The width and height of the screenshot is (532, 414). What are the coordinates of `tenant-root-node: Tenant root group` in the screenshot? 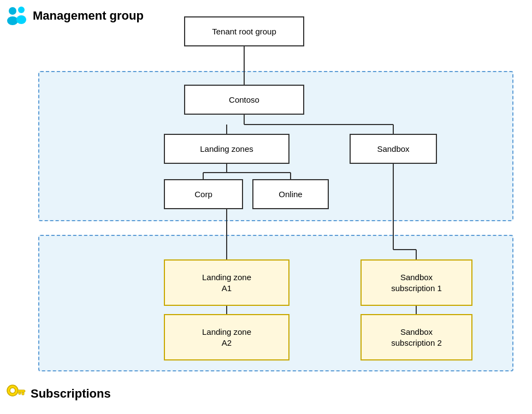 It's located at (244, 32).